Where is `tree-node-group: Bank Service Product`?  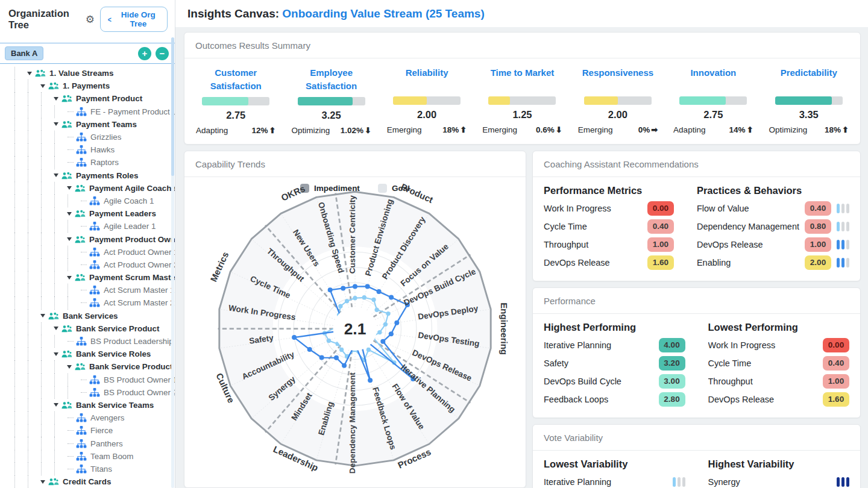
tree-node-group: Bank Service Product is located at coordinates (95, 329).